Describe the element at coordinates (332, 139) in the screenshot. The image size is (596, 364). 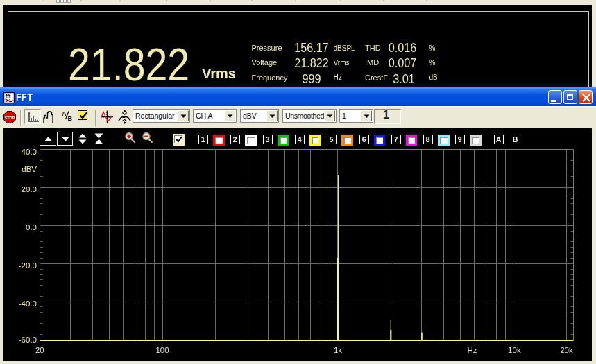
I see `svg-text: 5` at that location.